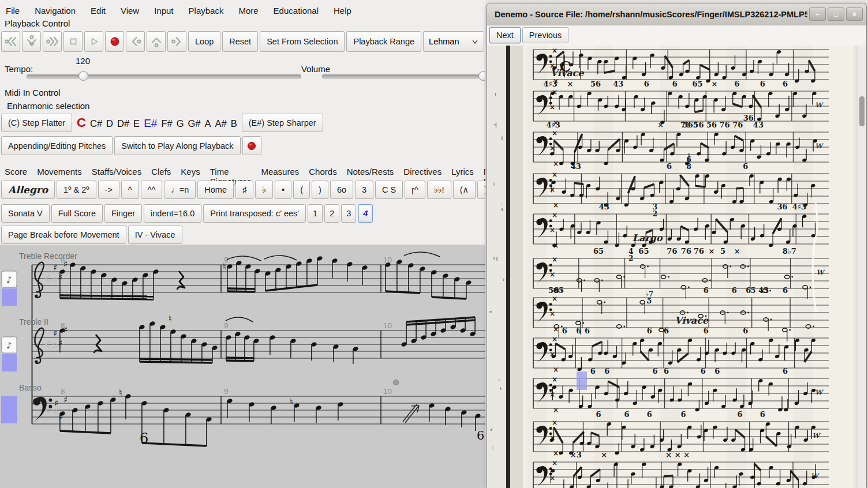  Describe the element at coordinates (649, 301) in the screenshot. I see `svg-text: 5` at that location.